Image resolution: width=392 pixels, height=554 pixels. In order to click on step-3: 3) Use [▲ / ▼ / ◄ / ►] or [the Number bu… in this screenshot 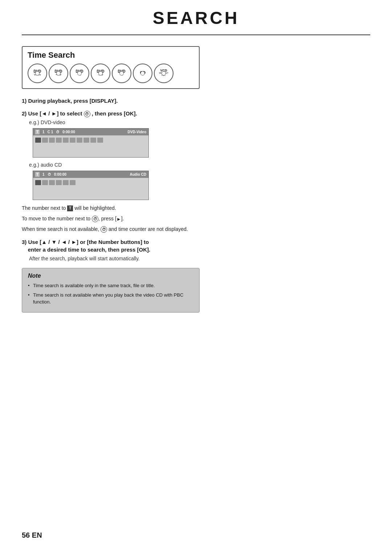, I will do `click(196, 250)`.